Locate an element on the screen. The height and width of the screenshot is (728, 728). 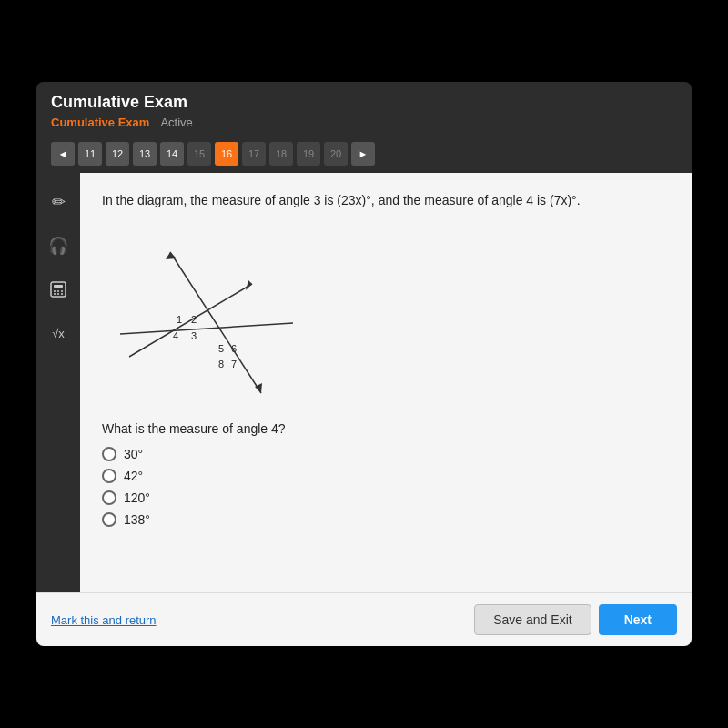
nav-page-20: 20 is located at coordinates (336, 154).